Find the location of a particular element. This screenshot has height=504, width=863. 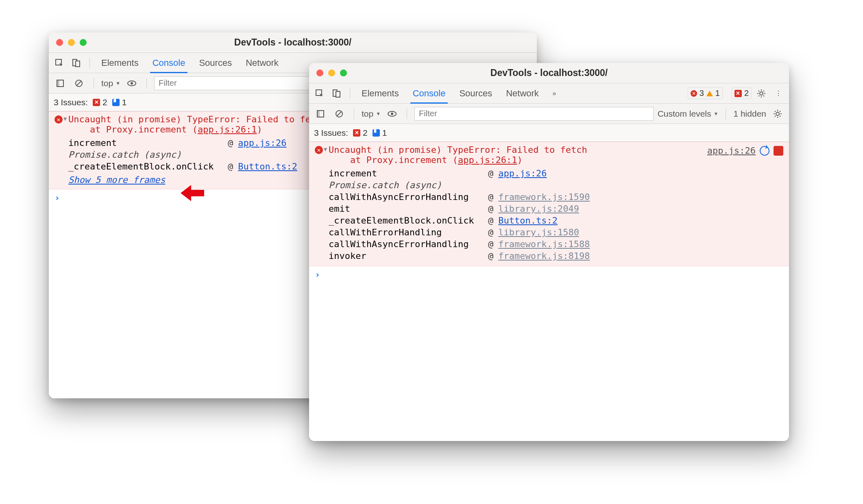

stack-source-link: framework.js:1590 is located at coordinates (544, 197).